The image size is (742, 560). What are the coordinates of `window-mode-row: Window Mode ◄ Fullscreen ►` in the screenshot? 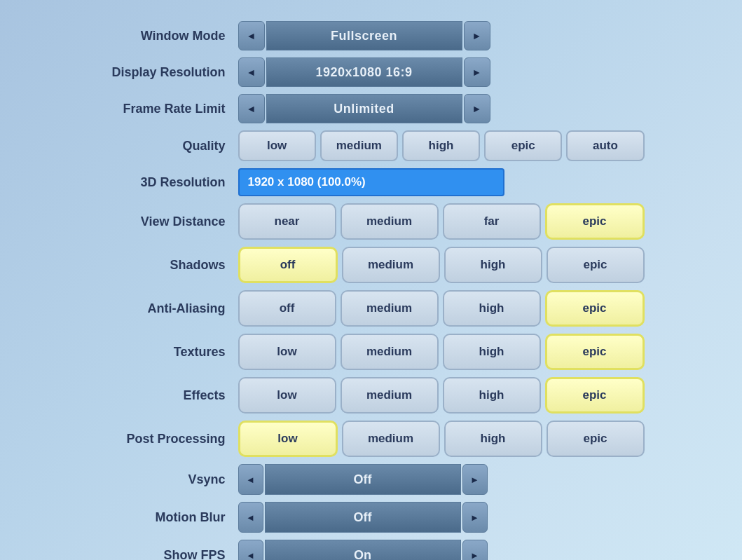 It's located at (371, 36).